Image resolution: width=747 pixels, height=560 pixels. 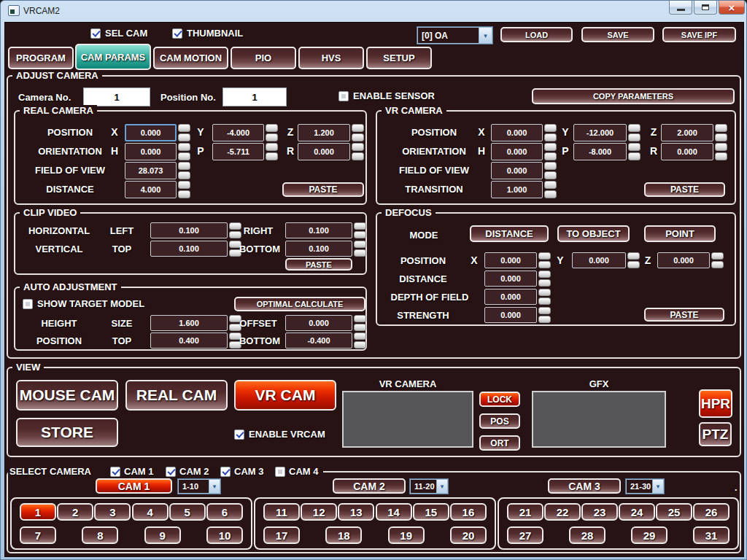 I want to click on camera-number-button: 31, so click(x=711, y=535).